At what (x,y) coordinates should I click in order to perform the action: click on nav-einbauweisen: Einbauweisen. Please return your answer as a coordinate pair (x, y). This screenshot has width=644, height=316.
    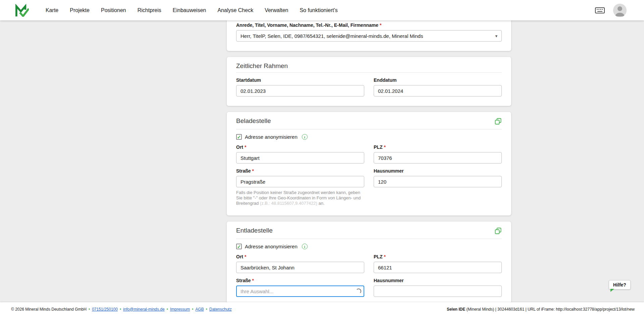
    Looking at the image, I should click on (190, 10).